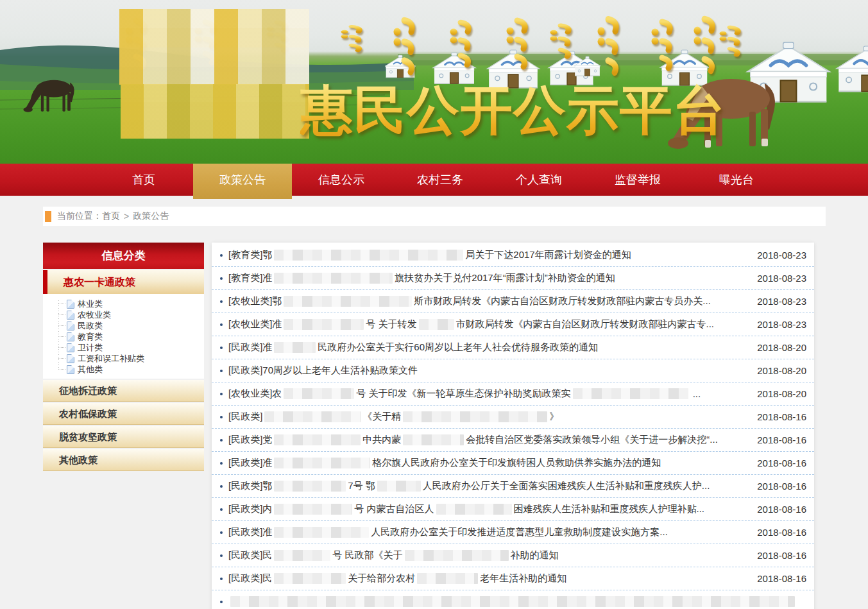  Describe the element at coordinates (245, 417) in the screenshot. I see `title-text: [民政类]` at that location.